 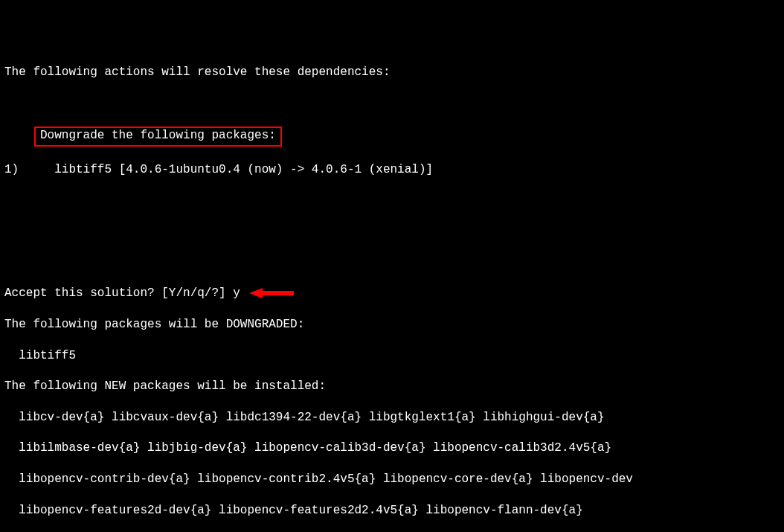 I want to click on downgrade-header-box: Downgrade the following packages:, so click(x=158, y=137).